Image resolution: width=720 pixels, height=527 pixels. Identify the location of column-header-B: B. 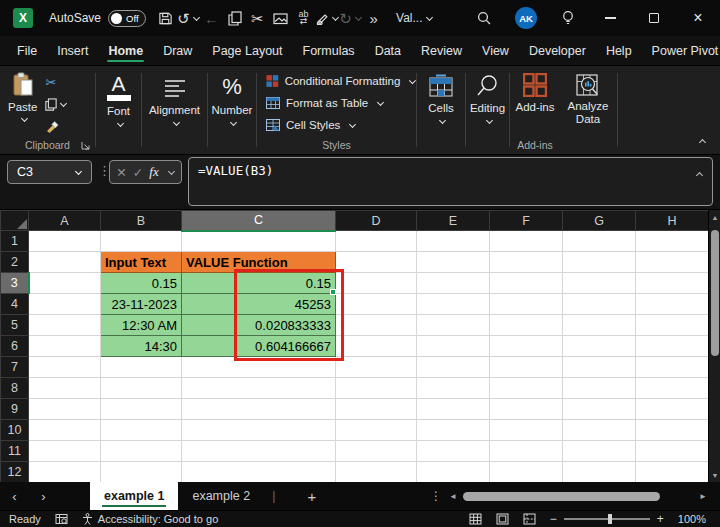
(142, 221).